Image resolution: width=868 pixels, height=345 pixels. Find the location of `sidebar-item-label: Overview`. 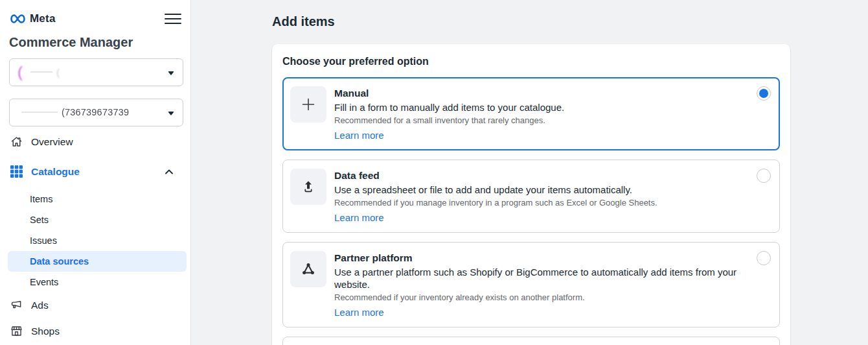

sidebar-item-label: Overview is located at coordinates (52, 142).